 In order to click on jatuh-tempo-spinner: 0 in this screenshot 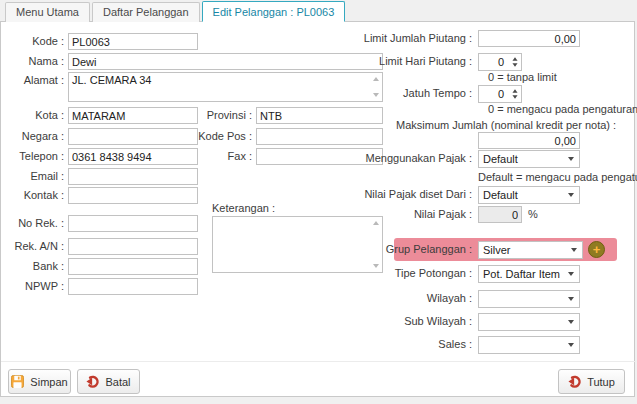, I will do `click(500, 94)`.